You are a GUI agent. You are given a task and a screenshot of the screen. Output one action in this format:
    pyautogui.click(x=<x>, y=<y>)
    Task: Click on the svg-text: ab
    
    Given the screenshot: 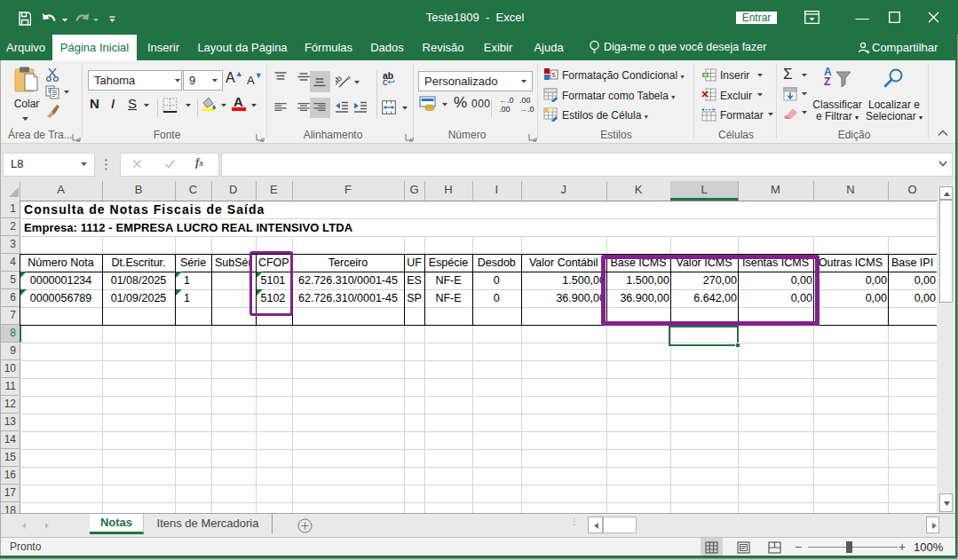 What is the action you would take?
    pyautogui.click(x=339, y=81)
    